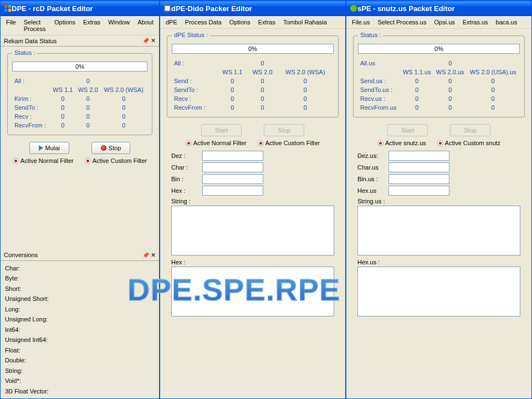 This screenshot has height=399, width=532. I want to click on titlebar: sPE - snutz.us Packet Editor, so click(439, 8).